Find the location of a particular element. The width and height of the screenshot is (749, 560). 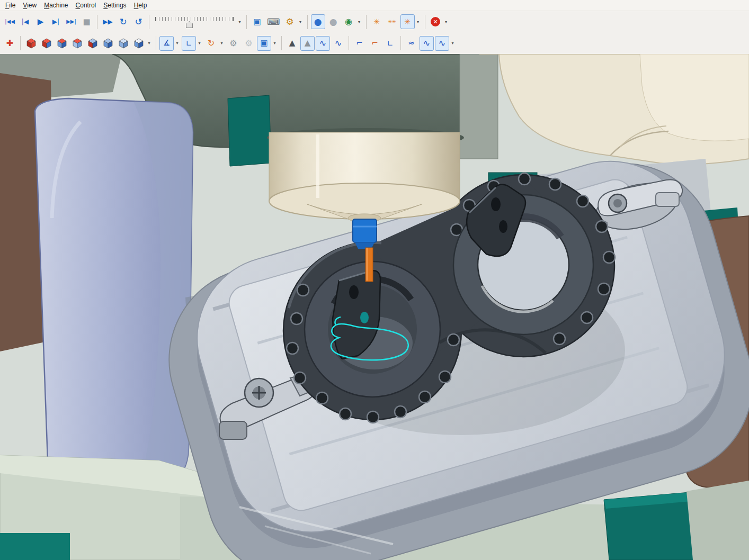

skip-to-end-icon: ▶▶| is located at coordinates (71, 22).